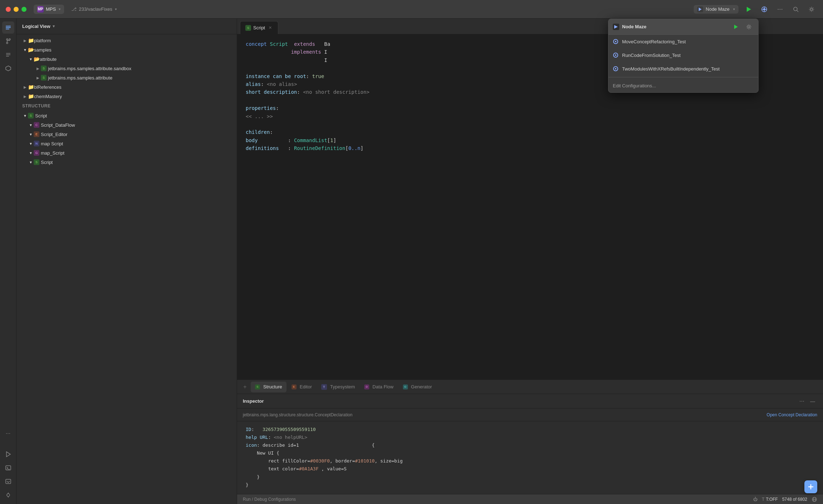  I want to click on run-config-selector: Node Maze ▾, so click(716, 9).